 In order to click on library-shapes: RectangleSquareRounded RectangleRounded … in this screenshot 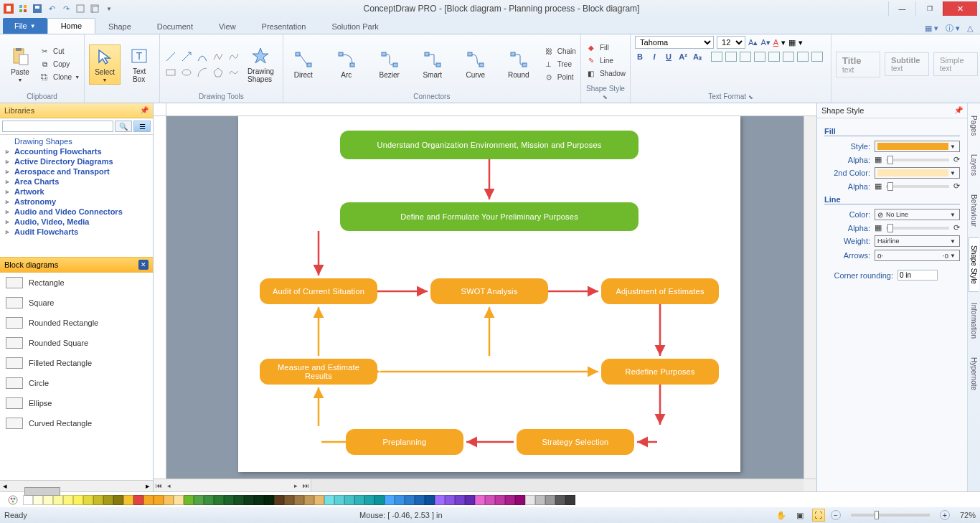, I will do `click(76, 376)`.